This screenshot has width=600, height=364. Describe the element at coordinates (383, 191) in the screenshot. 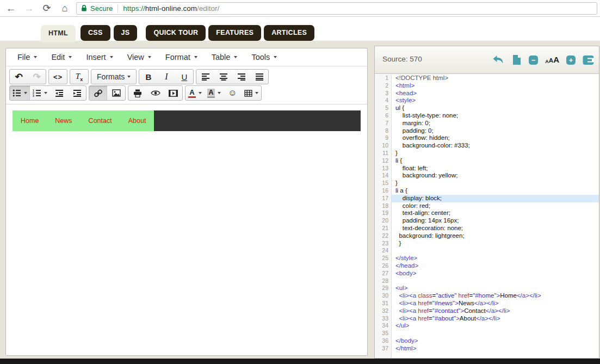

I see `line-number: 16` at that location.